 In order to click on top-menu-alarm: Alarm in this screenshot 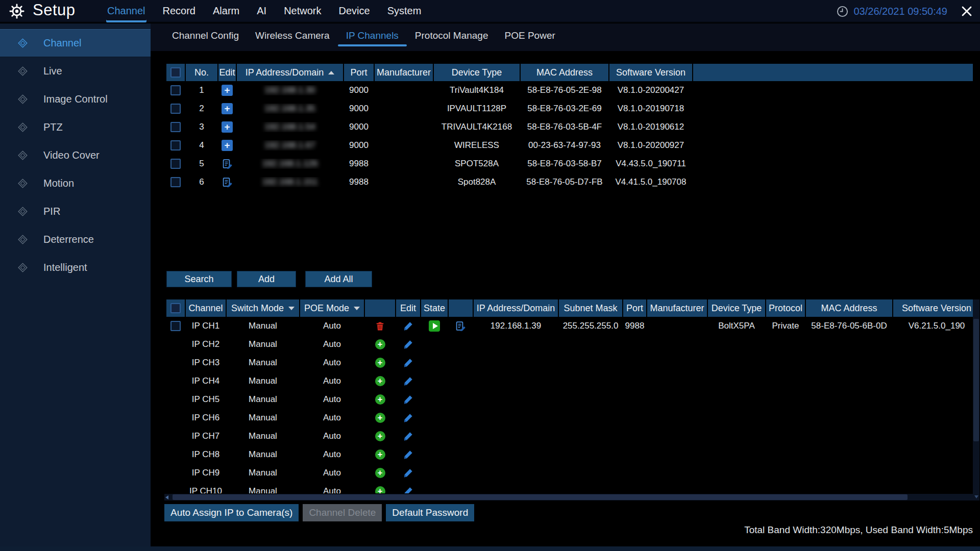, I will do `click(226, 11)`.